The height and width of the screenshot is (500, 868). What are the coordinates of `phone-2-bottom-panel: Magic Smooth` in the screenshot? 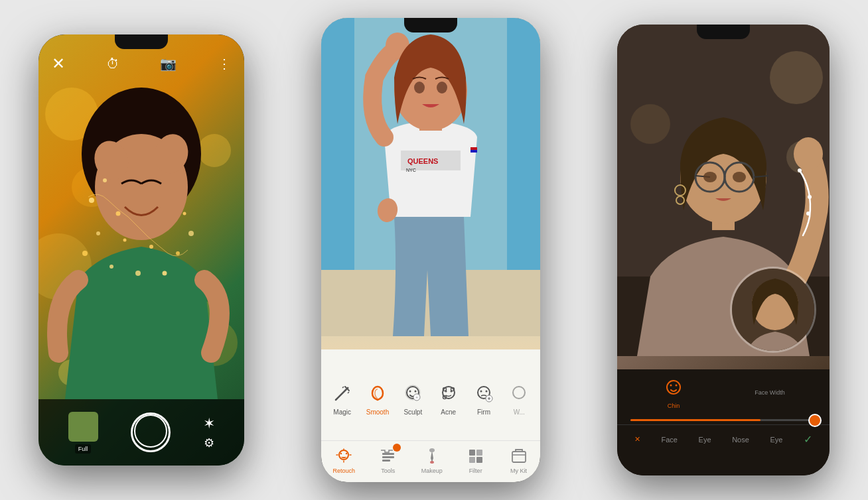 It's located at (431, 416).